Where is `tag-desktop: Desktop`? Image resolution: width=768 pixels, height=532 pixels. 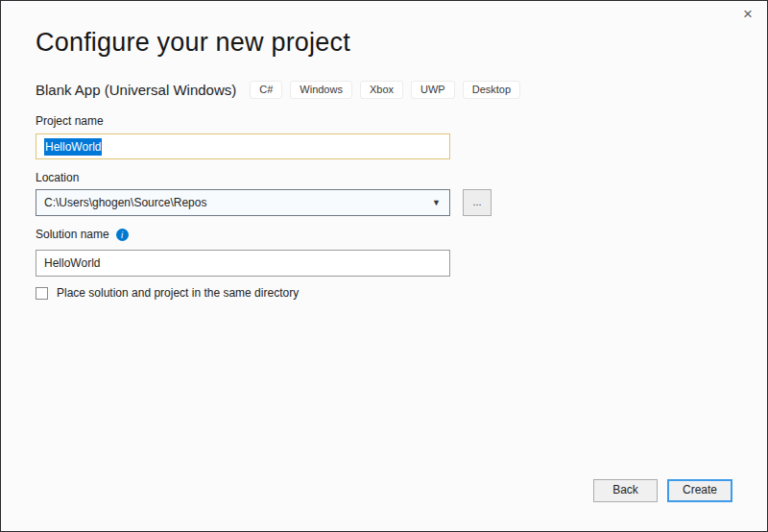
tag-desktop: Desktop is located at coordinates (492, 90).